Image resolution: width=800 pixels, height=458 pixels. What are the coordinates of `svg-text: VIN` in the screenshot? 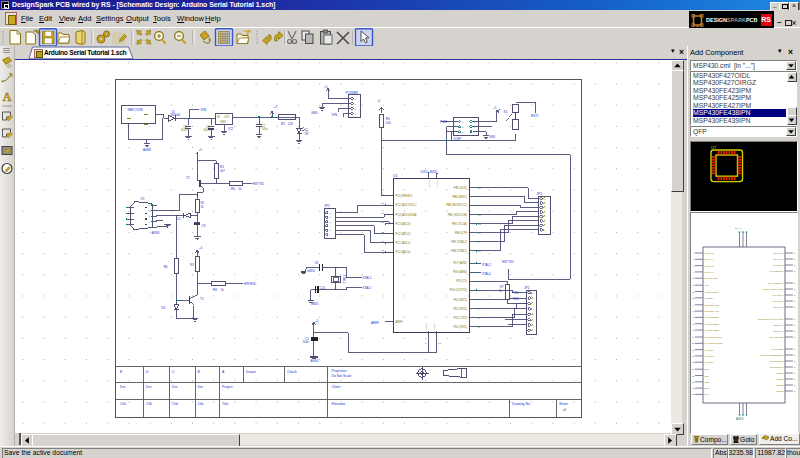 It's located at (204, 110).